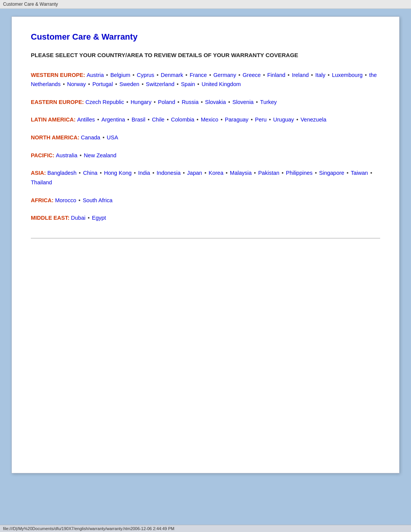 The width and height of the screenshot is (411, 532). I want to click on country-link-indonesia: Indonesia, so click(169, 173).